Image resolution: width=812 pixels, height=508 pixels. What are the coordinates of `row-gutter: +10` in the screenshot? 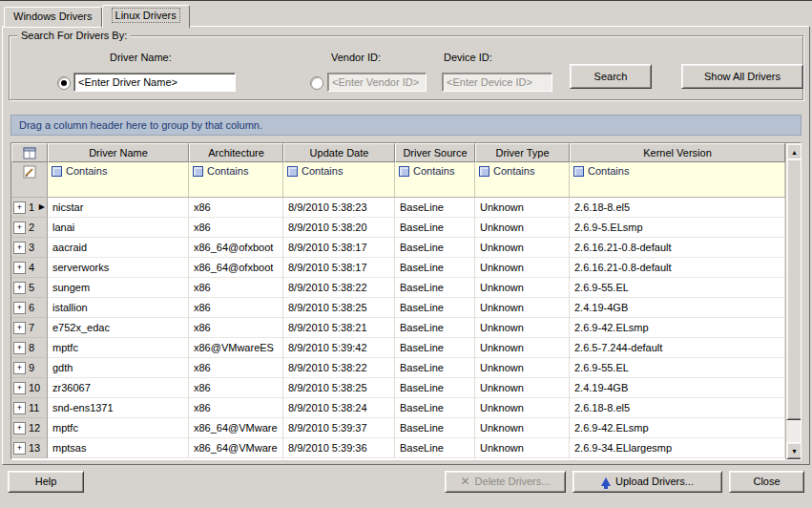 It's located at (30, 388).